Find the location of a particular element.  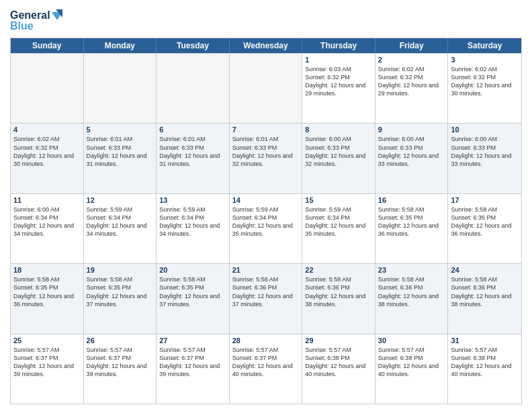

day-number: 18 is located at coordinates (47, 270).